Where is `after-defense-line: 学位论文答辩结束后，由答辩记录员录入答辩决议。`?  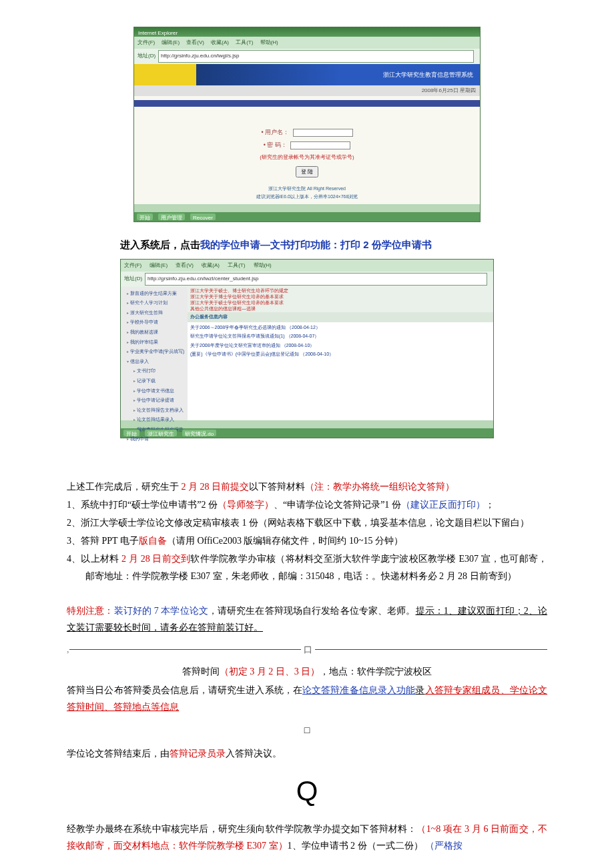
after-defense-line: 学位论文答辩结束后，由答辩记录员录入答辩决议。 is located at coordinates (307, 754).